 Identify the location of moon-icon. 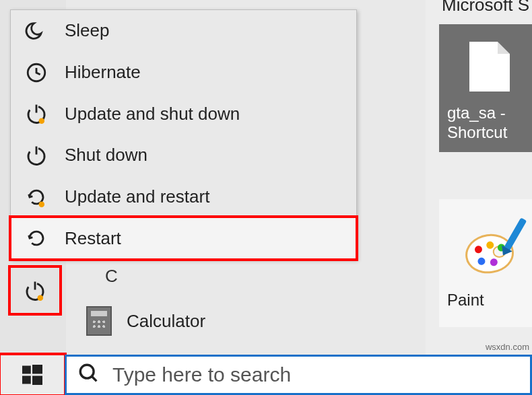
(36, 31).